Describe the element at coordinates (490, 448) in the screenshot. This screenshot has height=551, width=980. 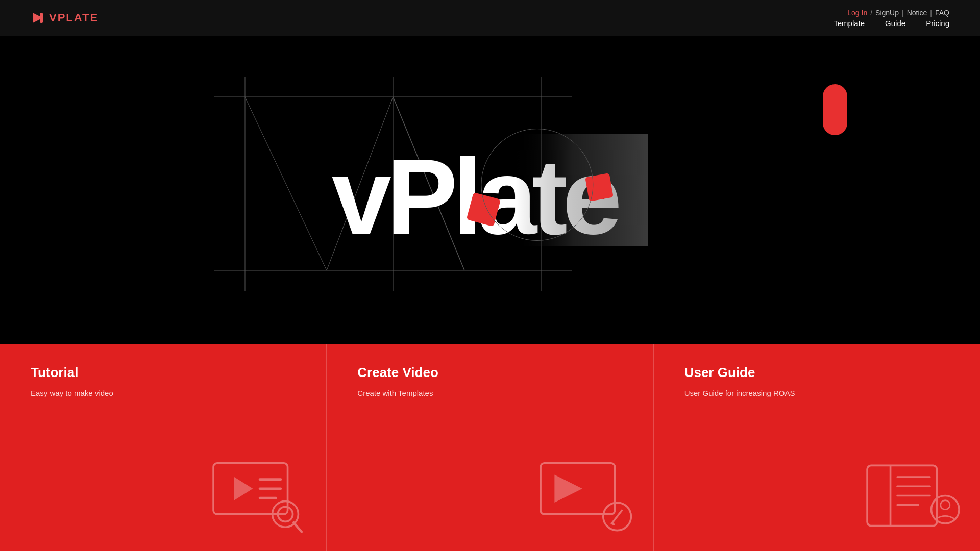
I see `create-video-card: Create Video Create with Templates` at that location.